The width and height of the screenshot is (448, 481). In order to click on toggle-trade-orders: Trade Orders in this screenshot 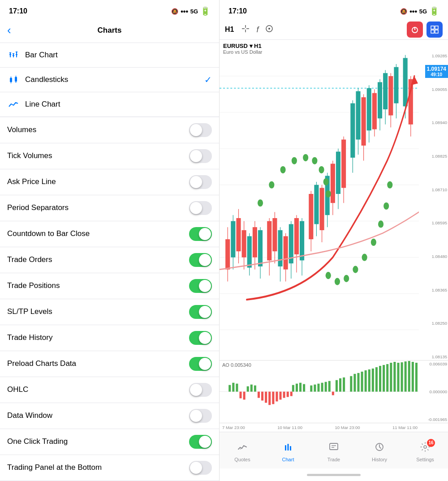, I will do `click(109, 260)`.